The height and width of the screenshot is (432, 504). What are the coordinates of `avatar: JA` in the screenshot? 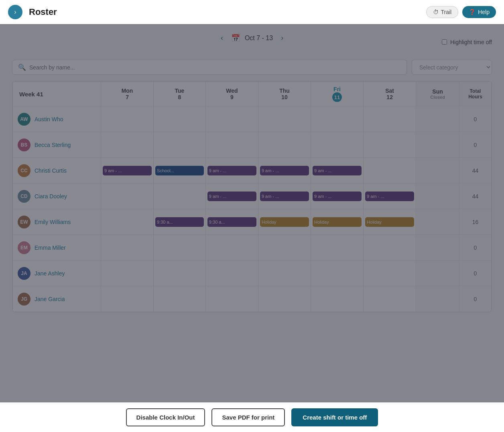 It's located at (24, 273).